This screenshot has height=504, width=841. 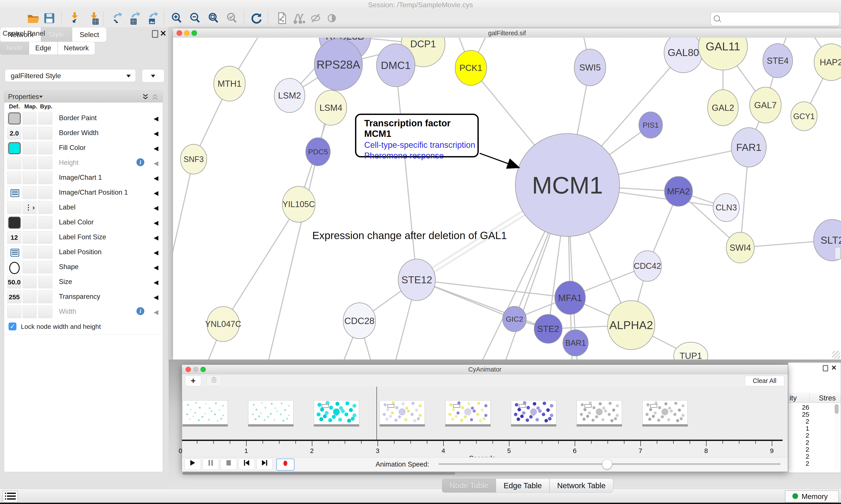 What do you see at coordinates (10, 497) in the screenshot?
I see `task-history-button` at bounding box center [10, 497].